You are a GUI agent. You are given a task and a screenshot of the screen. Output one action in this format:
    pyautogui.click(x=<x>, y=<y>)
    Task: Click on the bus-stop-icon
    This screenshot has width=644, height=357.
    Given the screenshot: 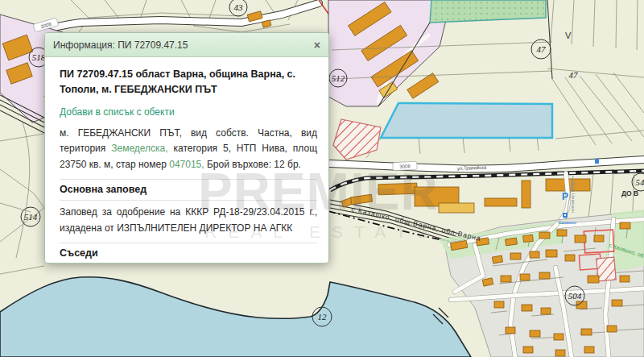 What is the action you would take?
    pyautogui.click(x=565, y=215)
    